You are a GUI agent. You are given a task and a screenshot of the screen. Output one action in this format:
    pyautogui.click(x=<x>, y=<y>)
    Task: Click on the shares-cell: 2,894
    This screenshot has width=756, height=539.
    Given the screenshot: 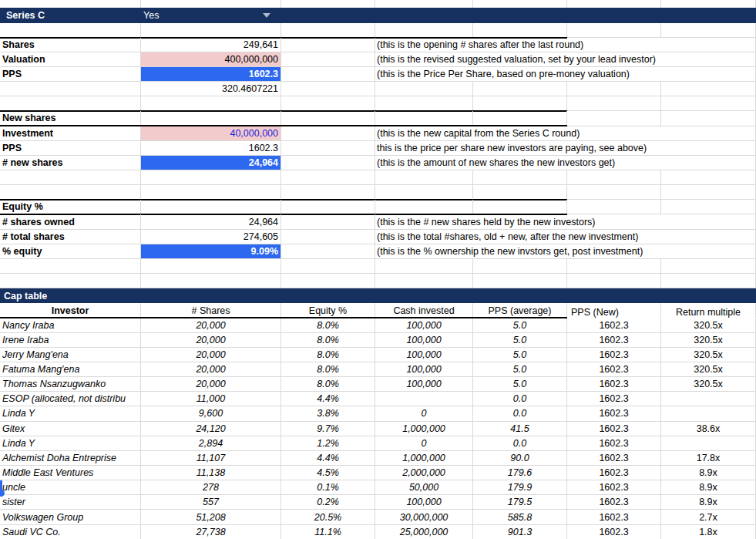 What is the action you would take?
    pyautogui.click(x=211, y=444)
    